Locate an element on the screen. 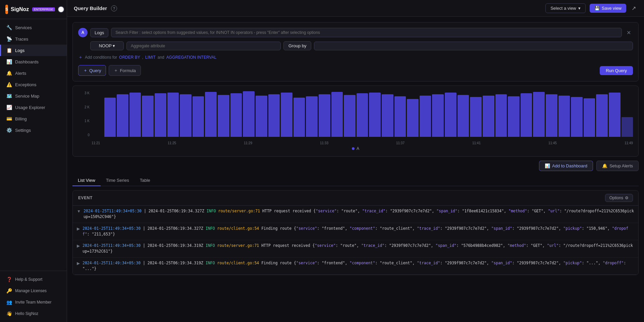 This screenshot has width=644, height=322. tab-list-view-label: List View is located at coordinates (87, 180).